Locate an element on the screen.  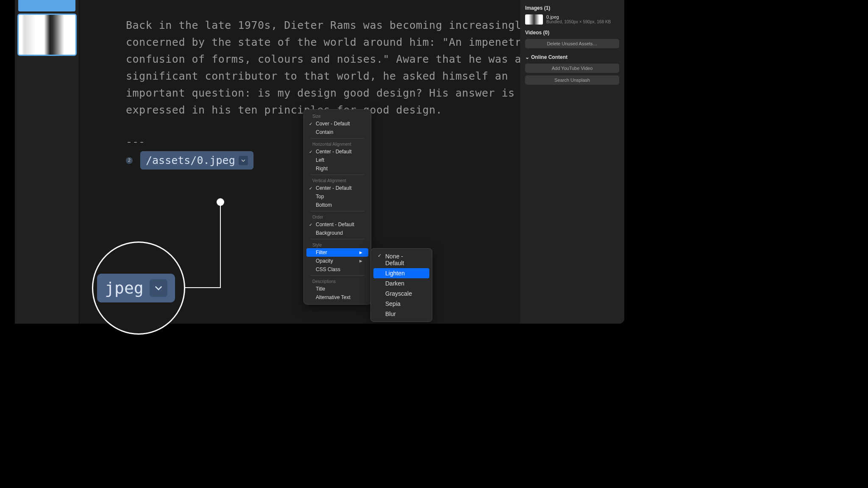
images-section-header: Images (1) is located at coordinates (572, 8).